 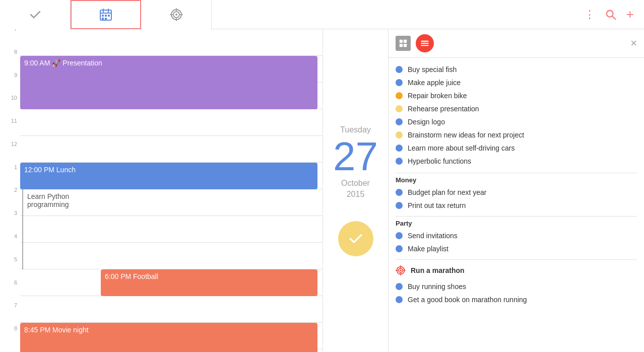 What do you see at coordinates (611, 15) in the screenshot?
I see `search-button` at bounding box center [611, 15].